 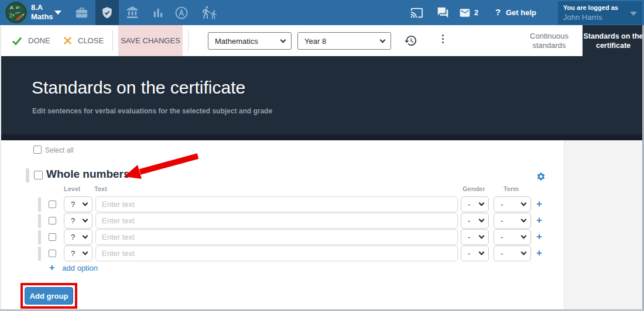 I want to click on chalkboard-avatar-image: a² ∑x, so click(x=16, y=13).